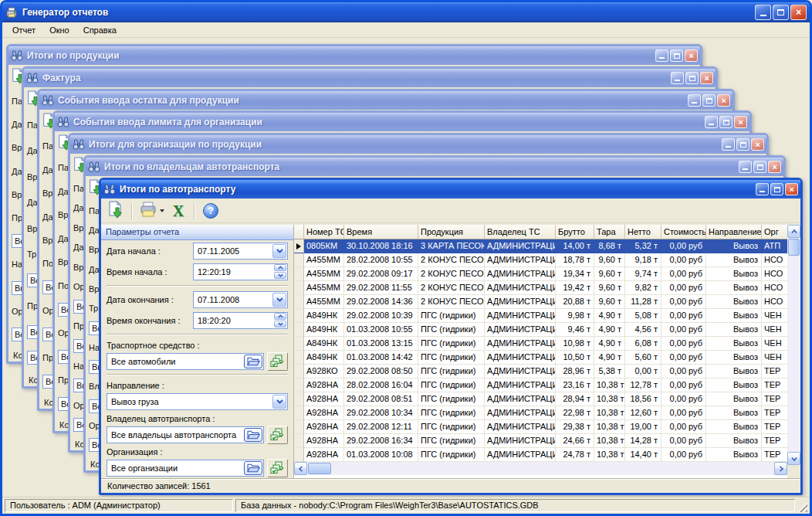  Describe the element at coordinates (116, 210) in the screenshot. I see `build-report-button` at that location.